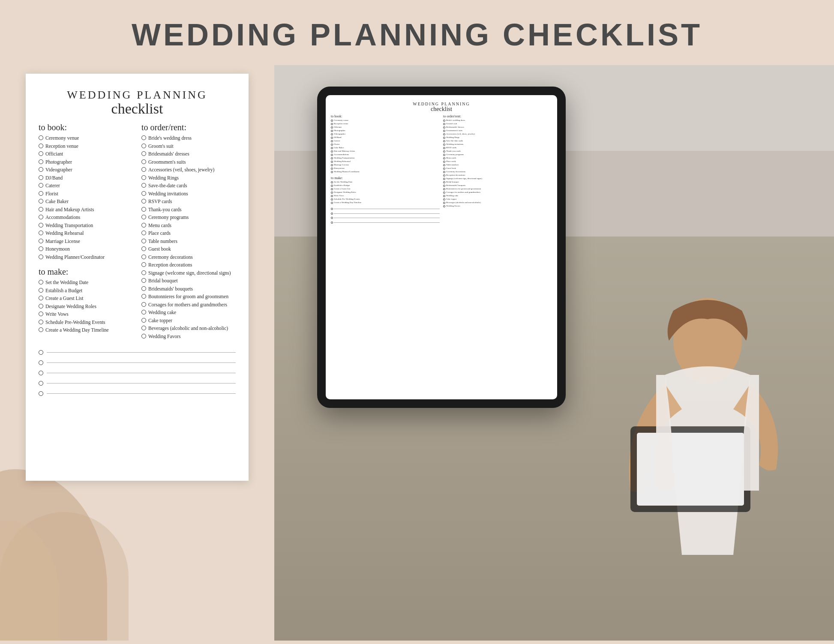  Describe the element at coordinates (189, 305) in the screenshot. I see `list-item: Corsages for mothers and grandmothers` at that location.